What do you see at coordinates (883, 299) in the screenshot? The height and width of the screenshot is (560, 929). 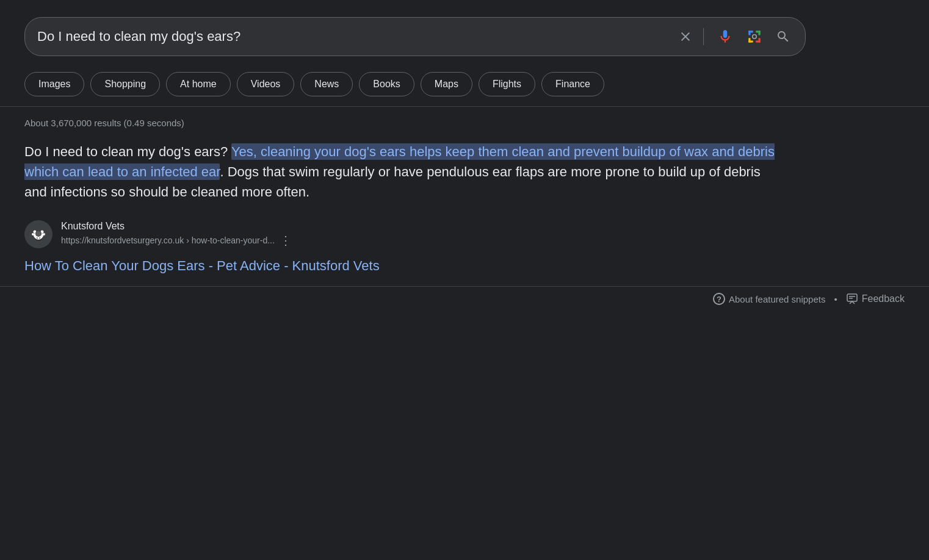 I see `feedback-label: Feedback` at bounding box center [883, 299].